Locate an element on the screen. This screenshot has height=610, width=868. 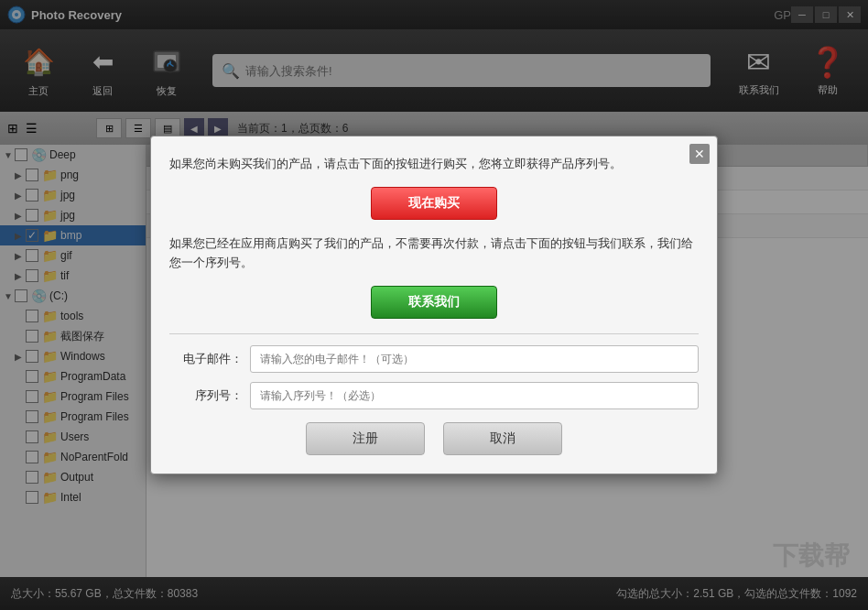
email-input is located at coordinates (474, 359).